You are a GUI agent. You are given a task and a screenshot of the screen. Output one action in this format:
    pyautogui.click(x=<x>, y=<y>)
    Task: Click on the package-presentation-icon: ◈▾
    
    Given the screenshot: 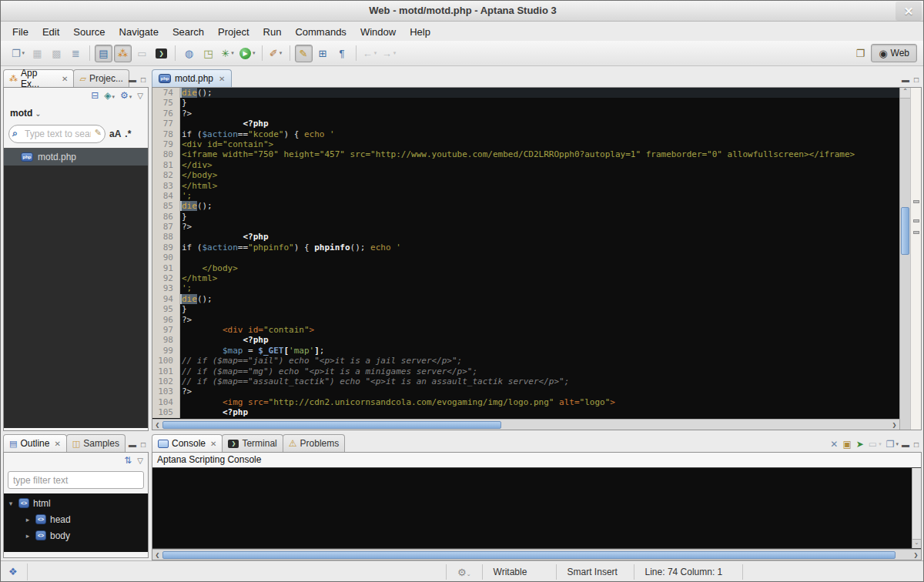 What is the action you would take?
    pyautogui.click(x=109, y=95)
    